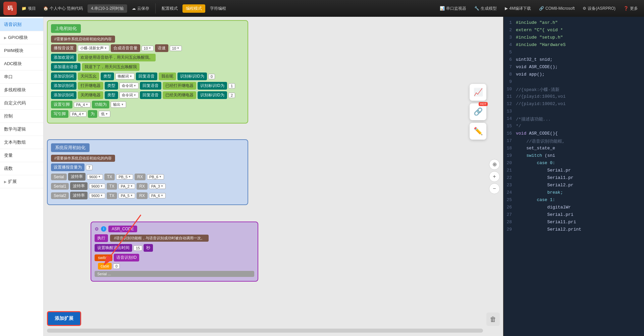 Image resolution: width=644 pixels, height=336 pixels. I want to click on sidebar-item-multithread: 多线程模块, so click(21, 90).